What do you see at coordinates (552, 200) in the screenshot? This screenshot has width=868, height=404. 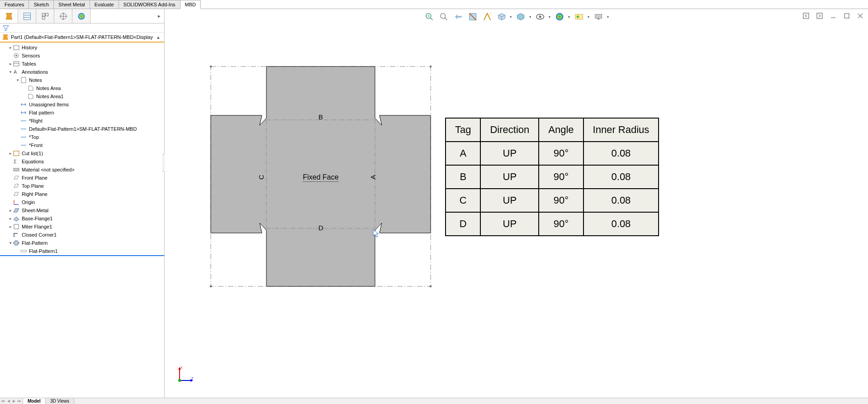 I see `table-row: C UP 90° 0.08` at bounding box center [552, 200].